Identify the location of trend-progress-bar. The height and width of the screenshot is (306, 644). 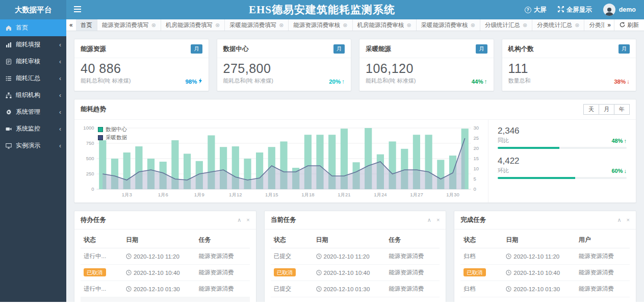
(562, 148).